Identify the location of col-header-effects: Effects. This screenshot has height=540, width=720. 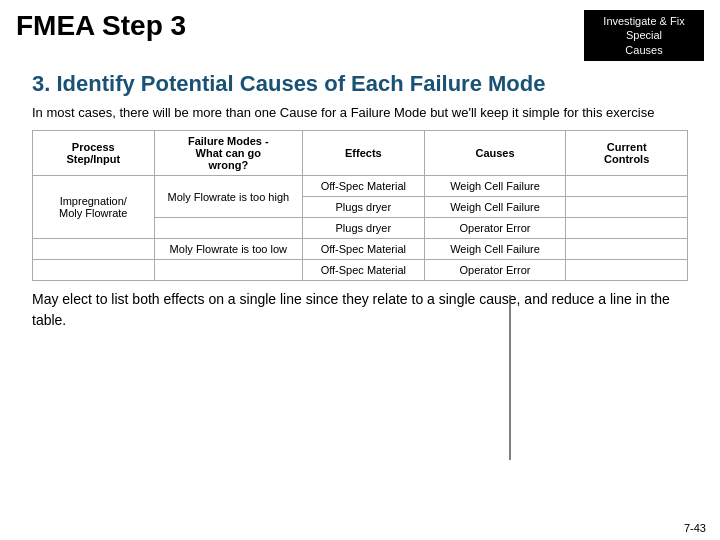
(364, 154).